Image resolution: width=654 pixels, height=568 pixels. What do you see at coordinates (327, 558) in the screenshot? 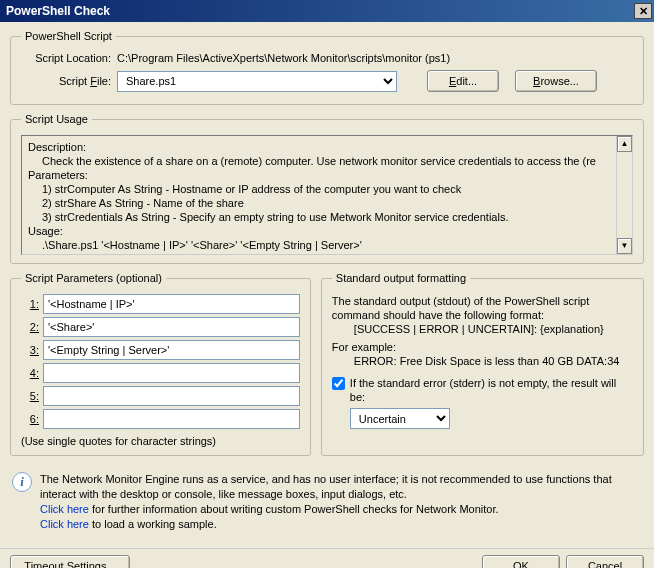
I see `bottom-bar: Timeout Settings... OK Cancel` at bounding box center [327, 558].